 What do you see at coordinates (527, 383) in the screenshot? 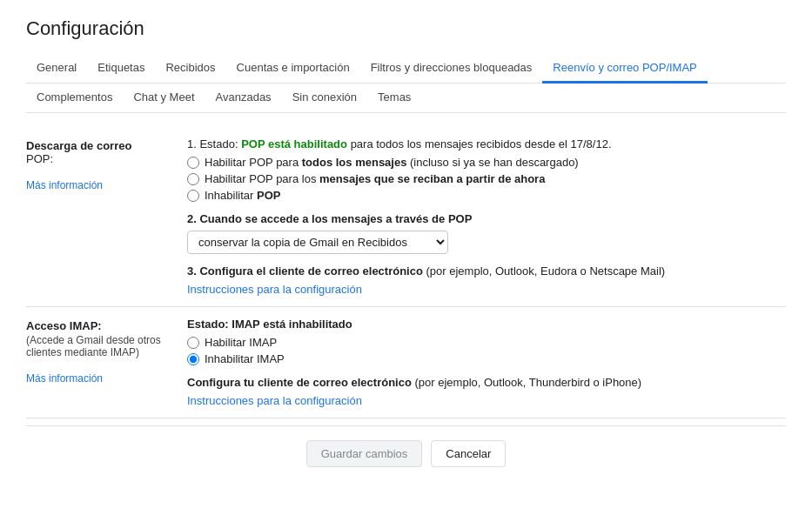
I see `imap-config-normal: (por ejemplo, Outlook, Thunderbird o iPh…` at bounding box center [527, 383].